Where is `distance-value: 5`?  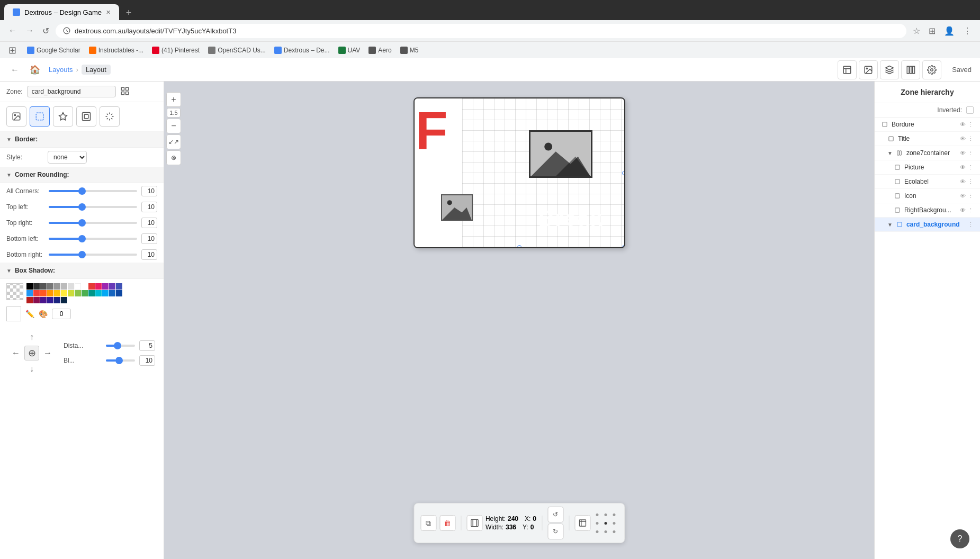 distance-value: 5 is located at coordinates (147, 346).